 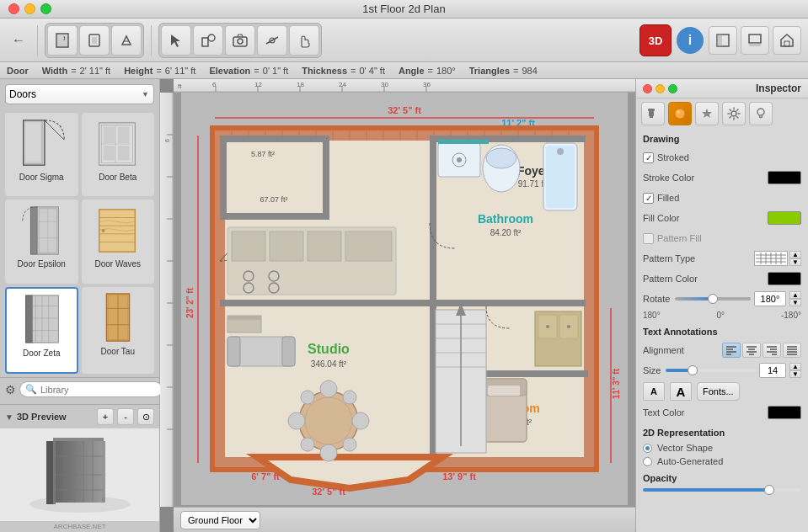 What do you see at coordinates (118, 241) in the screenshot?
I see `sidebar-item-door-waves: Door Waves` at bounding box center [118, 241].